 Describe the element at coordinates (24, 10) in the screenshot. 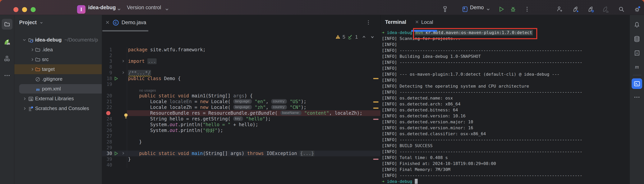

I see `minimize-window-button` at that location.